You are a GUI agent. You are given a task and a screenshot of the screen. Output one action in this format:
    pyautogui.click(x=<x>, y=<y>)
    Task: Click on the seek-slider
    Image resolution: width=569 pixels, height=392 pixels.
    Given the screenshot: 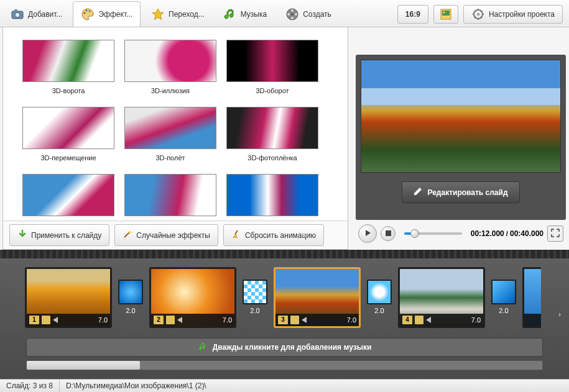 What is the action you would take?
    pyautogui.click(x=433, y=234)
    